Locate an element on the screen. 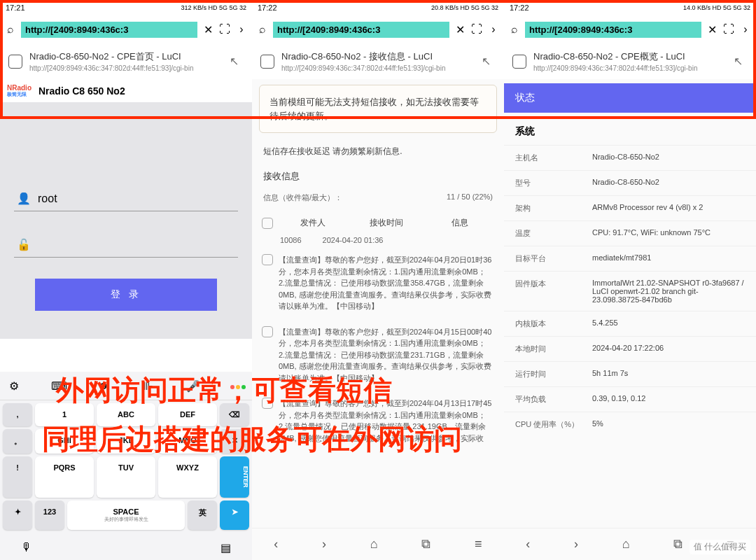 This screenshot has height=560, width=756. key-enter: ENTER is located at coordinates (234, 477).